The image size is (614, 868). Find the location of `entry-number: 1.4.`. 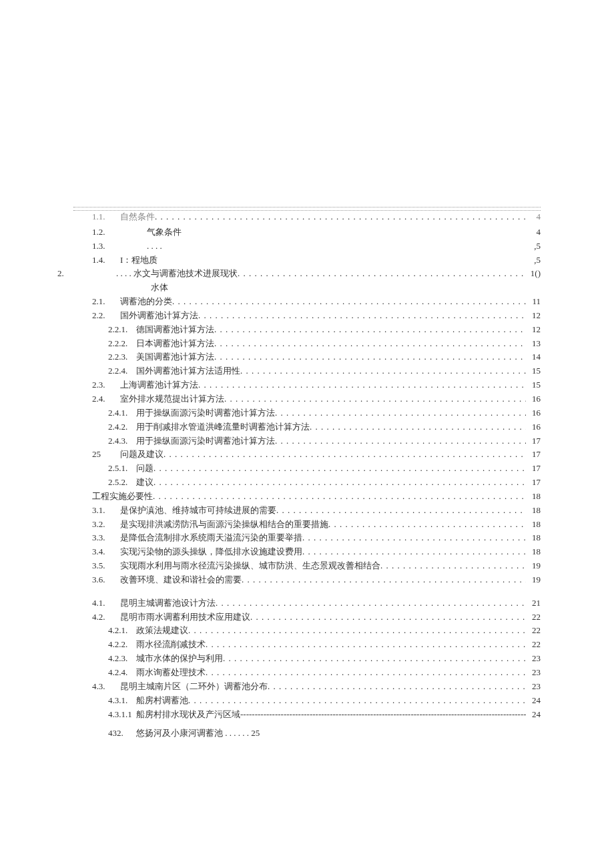

entry-number: 1.4. is located at coordinates (106, 260).